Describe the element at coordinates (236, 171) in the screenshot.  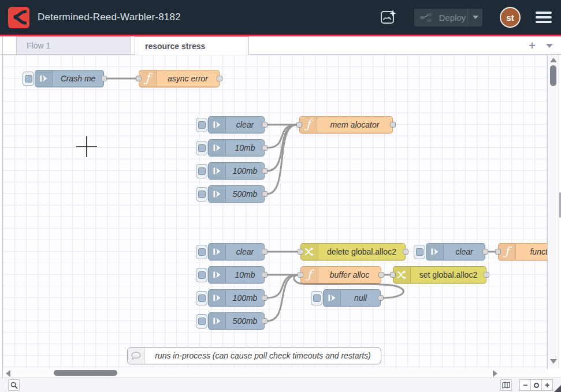
I see `node-100mb-1: 100mb` at that location.